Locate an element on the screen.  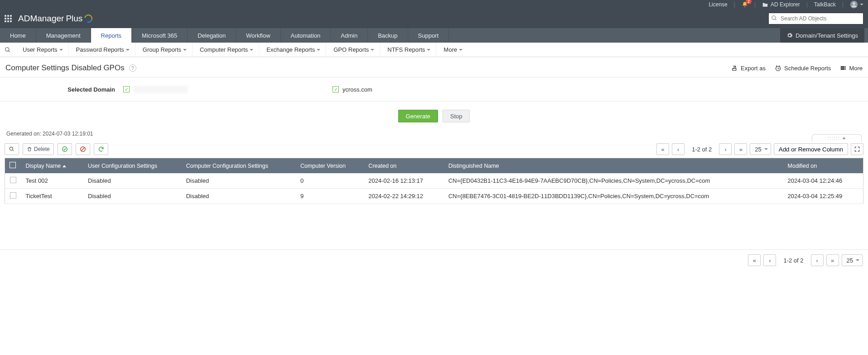
subtab-user-reports: User Reports is located at coordinates (43, 50).